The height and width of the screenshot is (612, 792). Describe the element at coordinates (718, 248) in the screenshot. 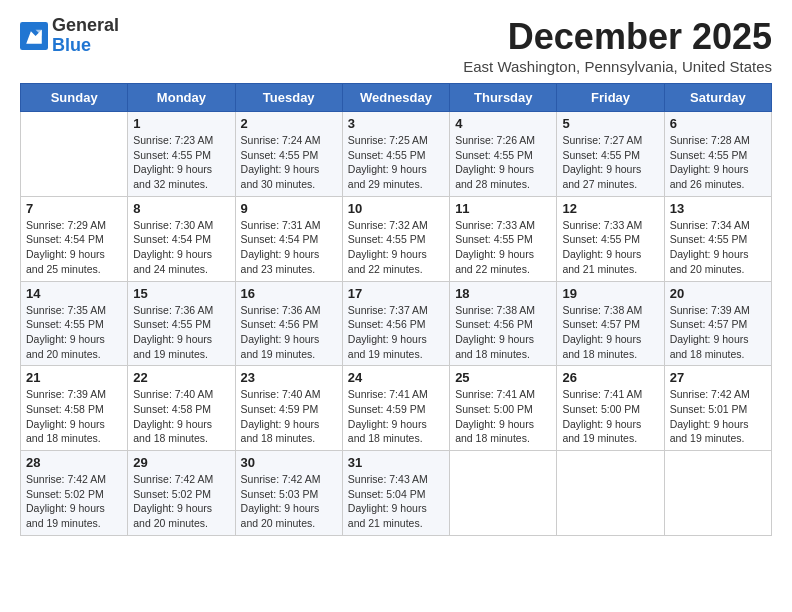

I see `day-detail: Sunrise: 7:34 AMSunset: 4:55 PMDaylight:…` at that location.